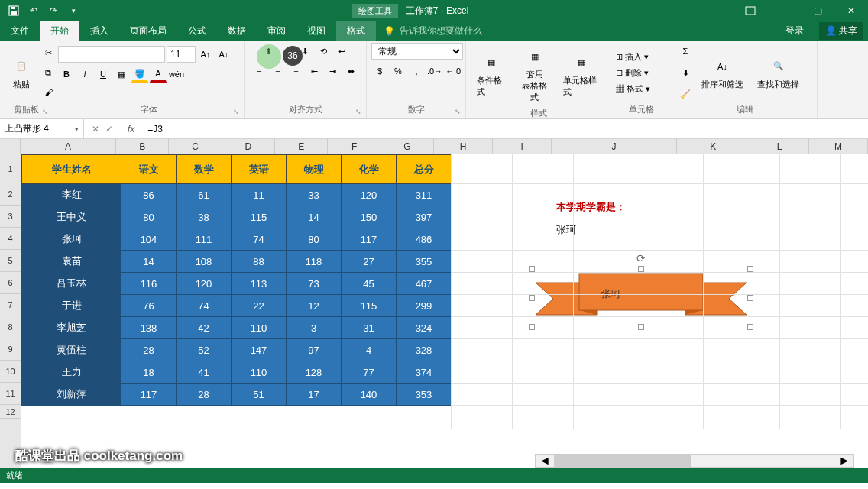 This screenshot has height=489, width=868. I want to click on data-cell: 138, so click(149, 329).